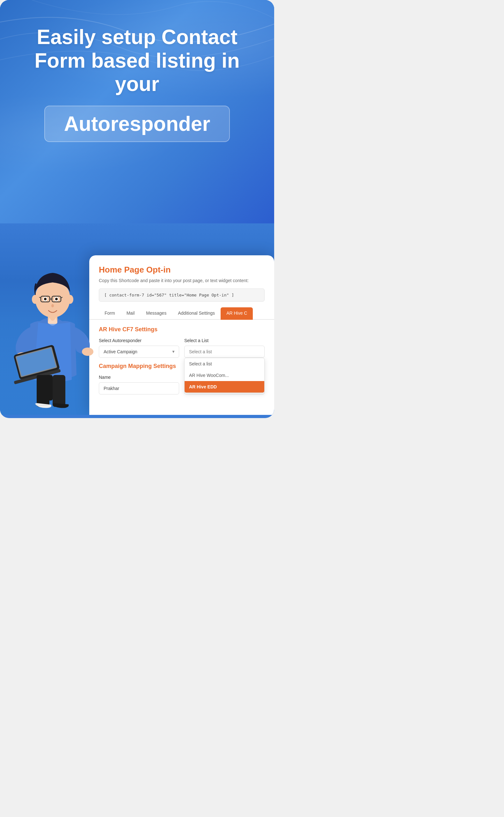 This screenshot has width=504, height=817. Describe the element at coordinates (139, 377) in the screenshot. I see `name-label: Name` at that location.